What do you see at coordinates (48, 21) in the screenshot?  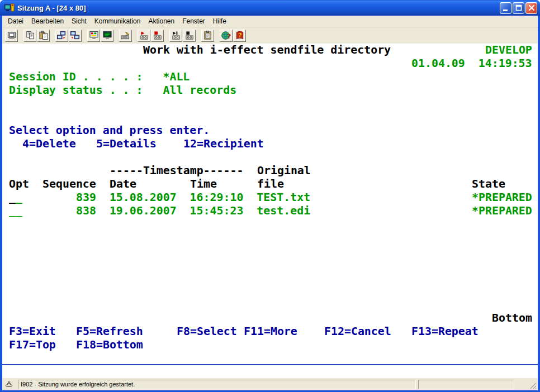 I see `menu-item-bearbeiten: Bearbeiten` at bounding box center [48, 21].